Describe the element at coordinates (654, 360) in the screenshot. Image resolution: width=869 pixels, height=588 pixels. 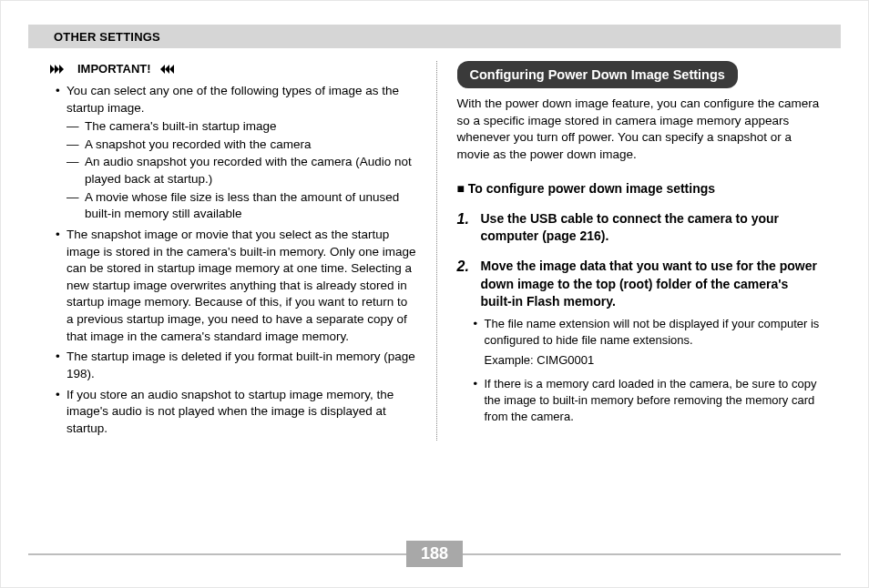
I see `example-text: Example: CIMG0001` at that location.